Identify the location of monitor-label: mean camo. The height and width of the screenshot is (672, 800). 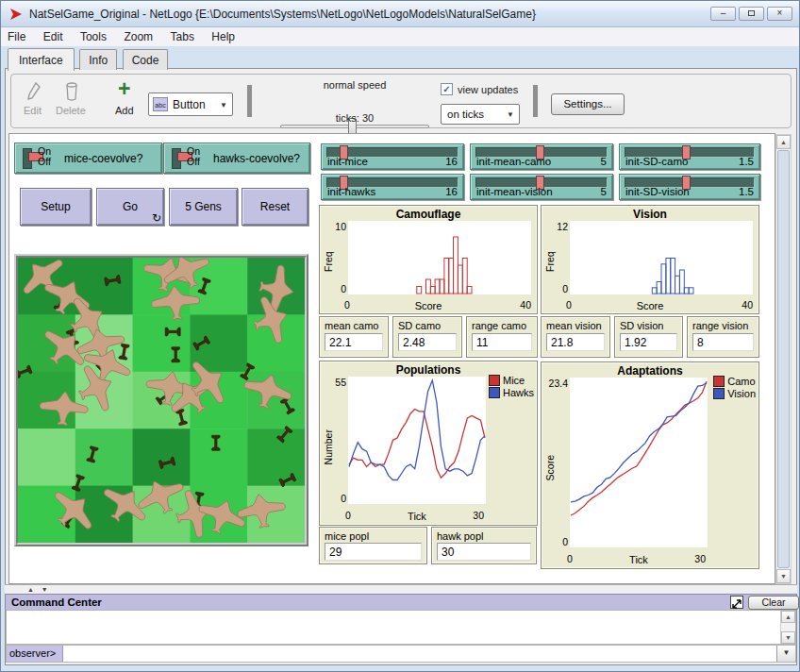
(351, 326).